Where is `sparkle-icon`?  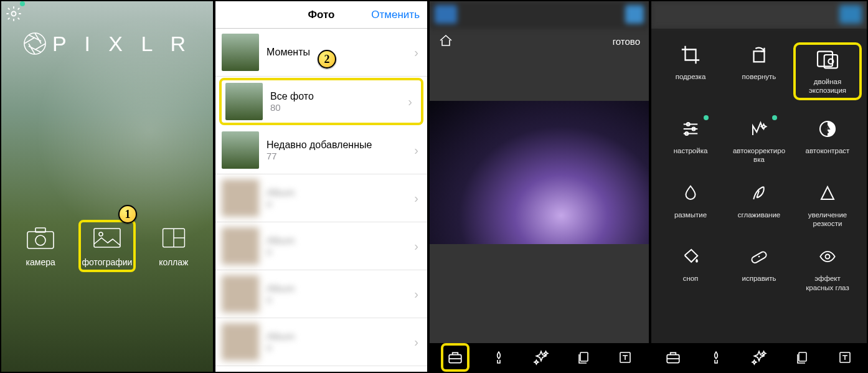 sparkle-icon is located at coordinates (759, 357).